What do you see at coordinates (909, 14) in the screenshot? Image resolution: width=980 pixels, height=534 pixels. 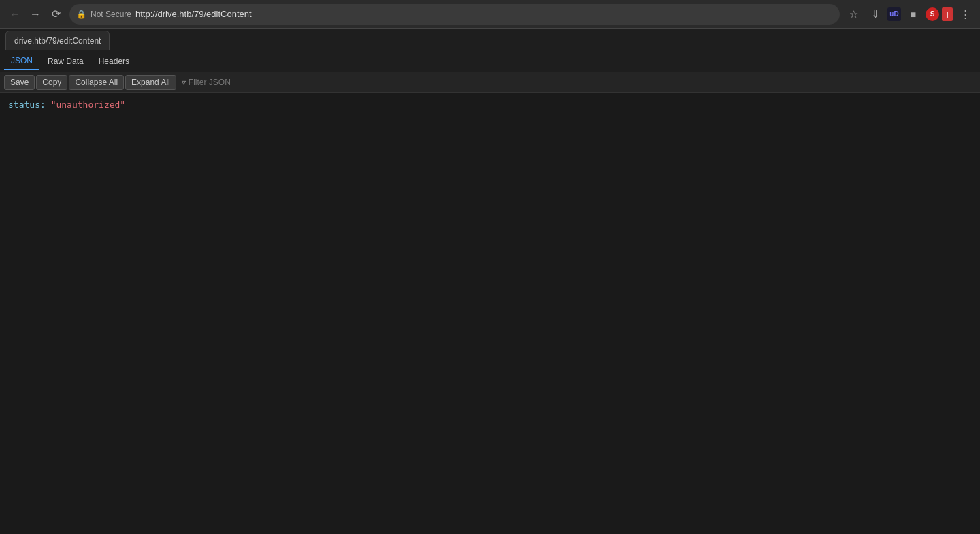 I see `toolbar-right: ☆ ⇓ uD ■ S | ⋮` at bounding box center [909, 14].